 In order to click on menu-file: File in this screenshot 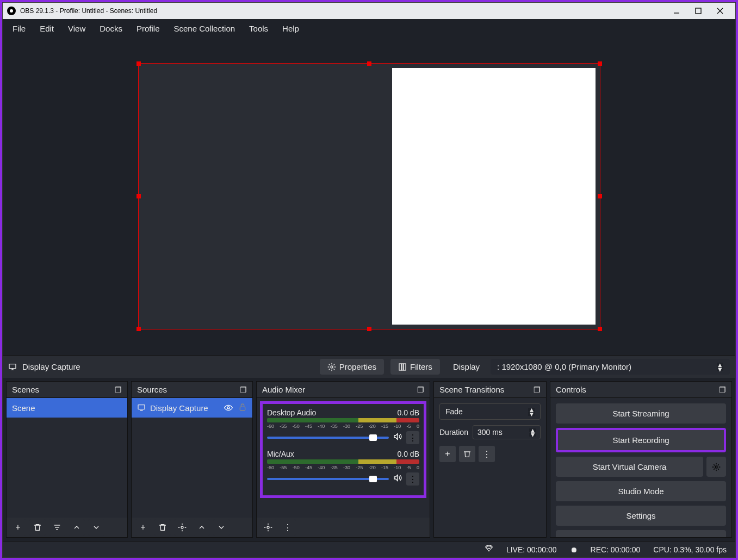, I will do `click(19, 28)`.